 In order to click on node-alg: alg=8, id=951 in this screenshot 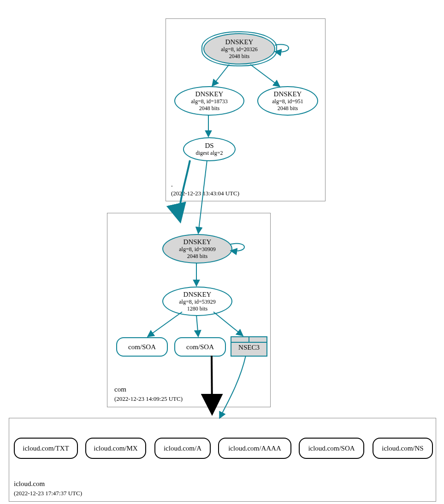, I will do `click(288, 101)`.